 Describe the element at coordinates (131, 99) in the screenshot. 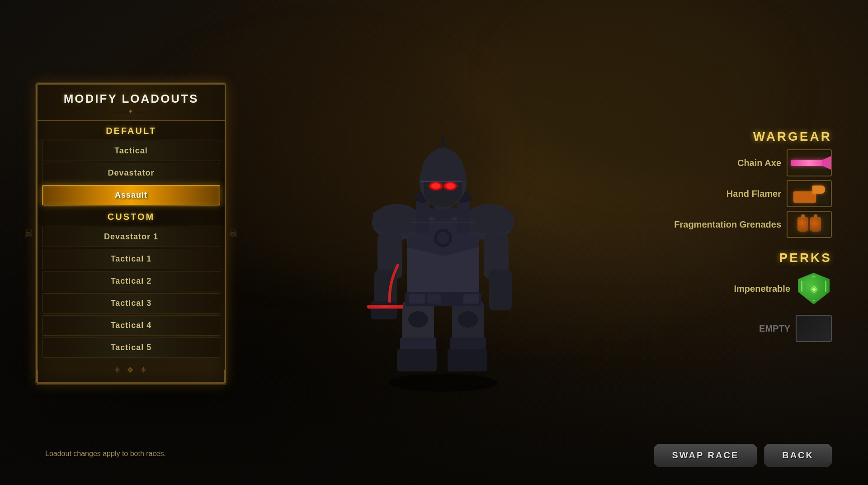

I see `panel-title: MODIFY LOADOUTS` at that location.